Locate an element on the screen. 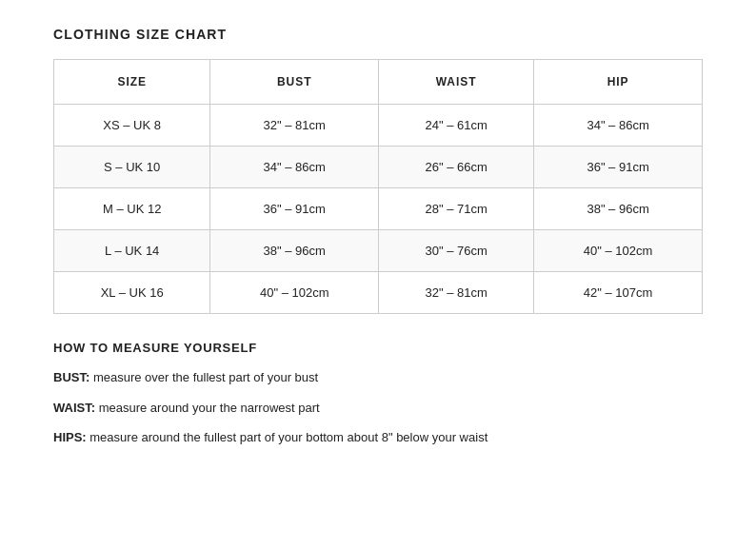  table-row: S – UK 1034" – 86cm26" – 66cm36" – 91cm is located at coordinates (379, 167).